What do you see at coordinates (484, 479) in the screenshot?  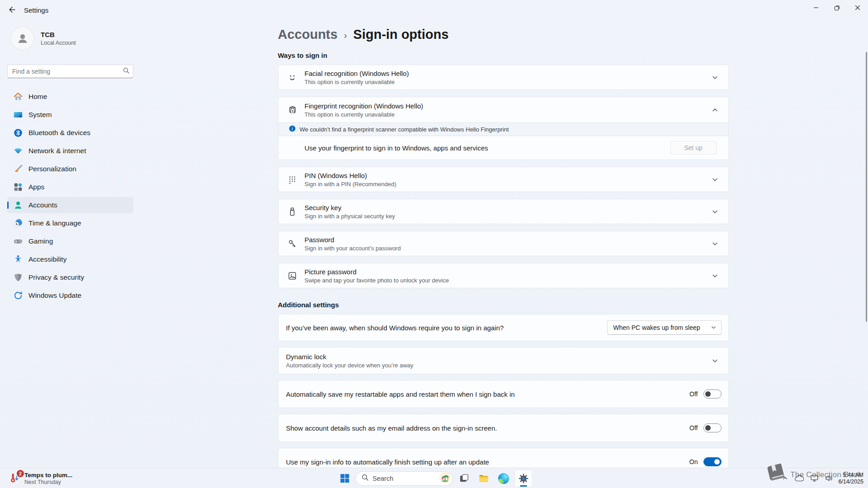 I see `file-explorer-button` at bounding box center [484, 479].